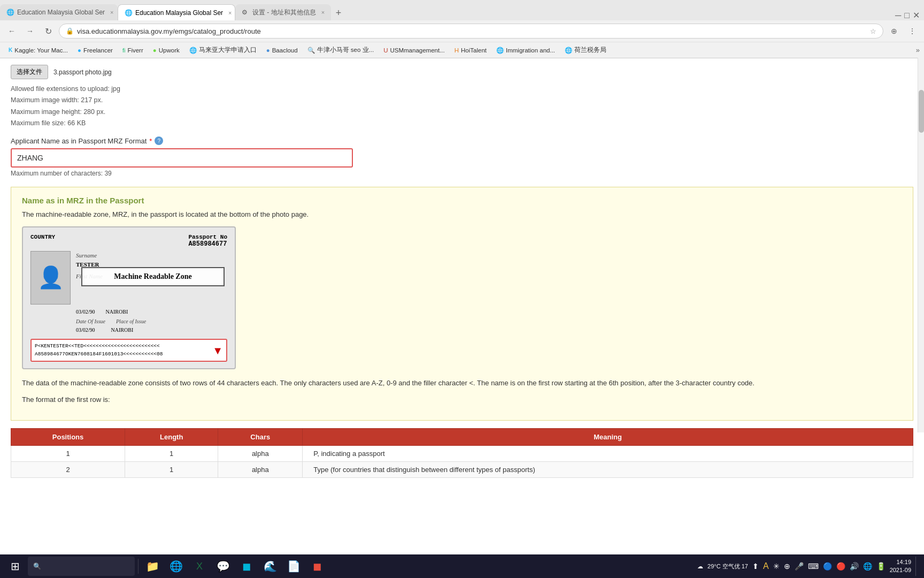 The image size is (924, 578). I want to click on passport-date-row1: 03/02/90 NAIROBI, so click(152, 312).